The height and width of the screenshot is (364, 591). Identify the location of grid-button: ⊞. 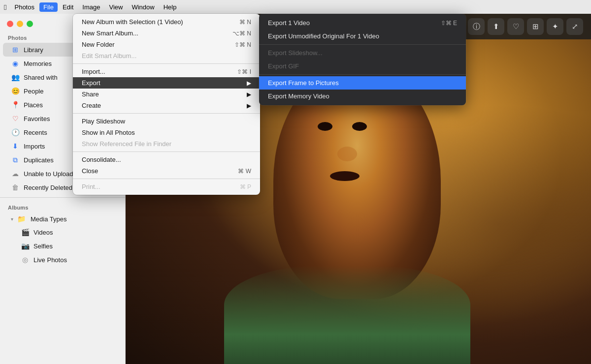
(535, 27).